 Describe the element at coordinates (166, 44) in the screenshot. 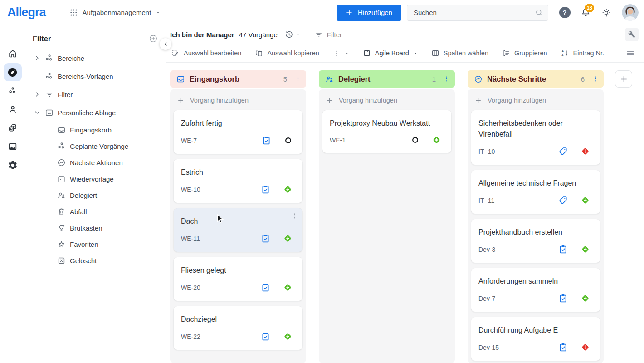

I see `sidebar-collapse-button` at that location.